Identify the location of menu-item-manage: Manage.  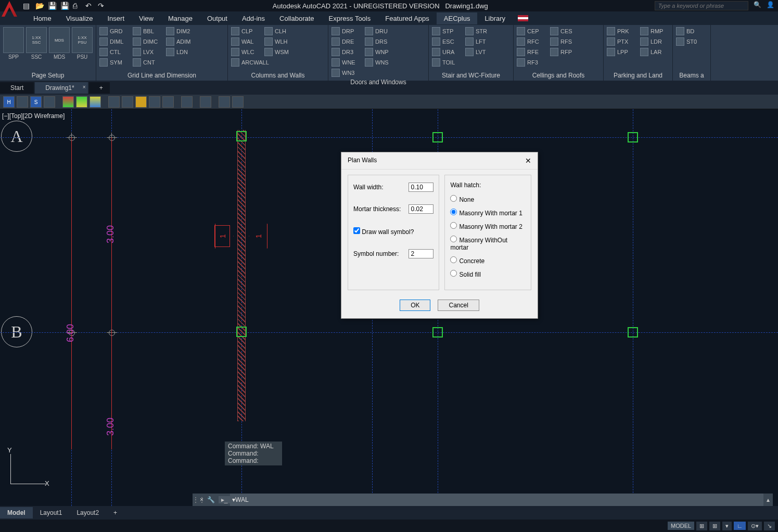
(180, 19).